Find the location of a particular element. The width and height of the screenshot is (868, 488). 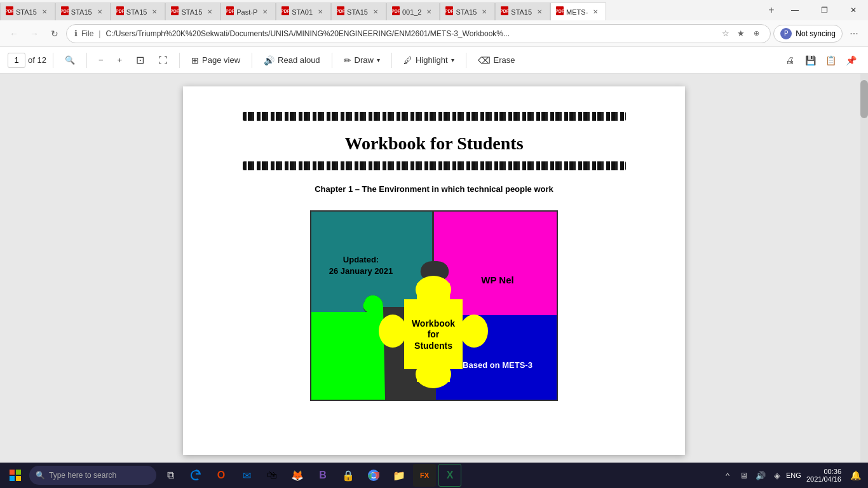

highlight-button: 🖊 Highlight ▾ is located at coordinates (429, 60).